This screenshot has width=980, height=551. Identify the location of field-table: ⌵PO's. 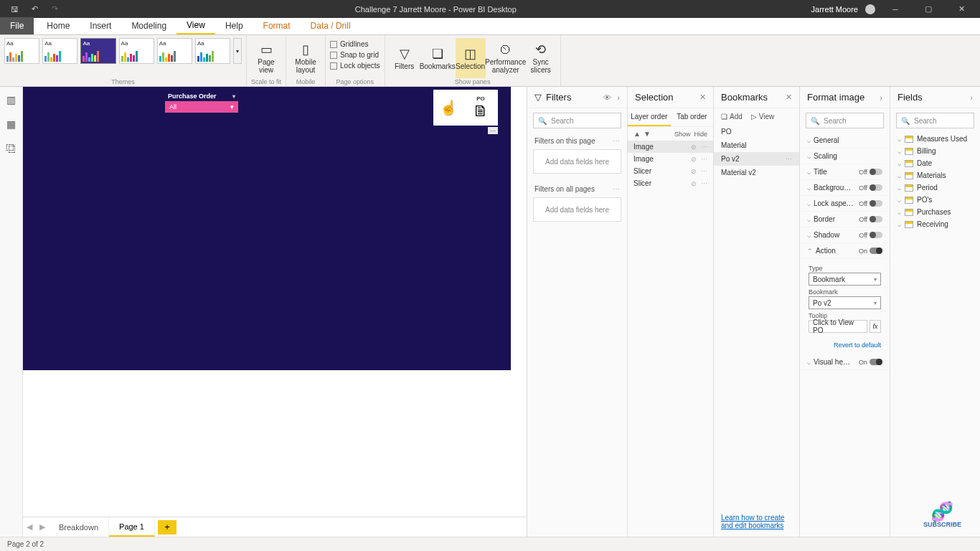
(936, 199).